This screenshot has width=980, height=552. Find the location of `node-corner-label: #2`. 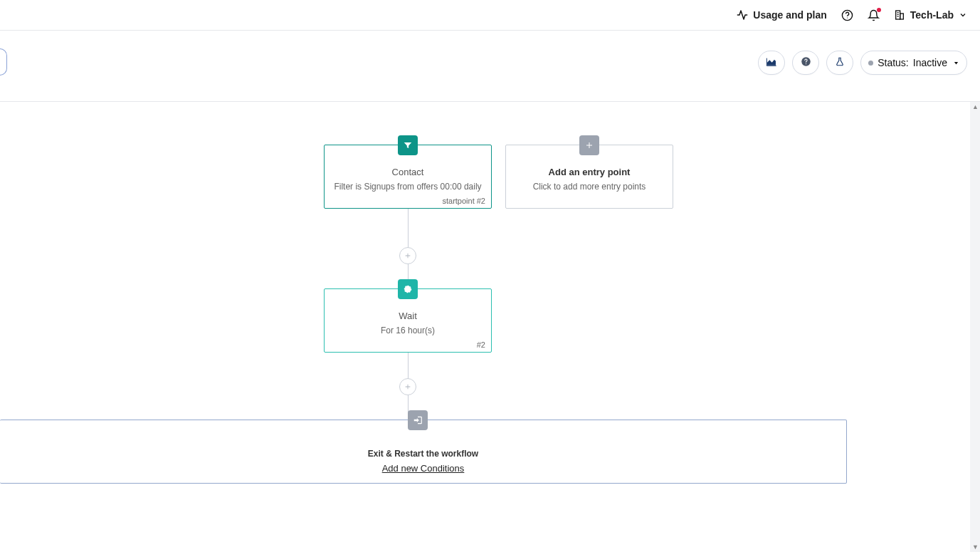

node-corner-label: #2 is located at coordinates (481, 345).